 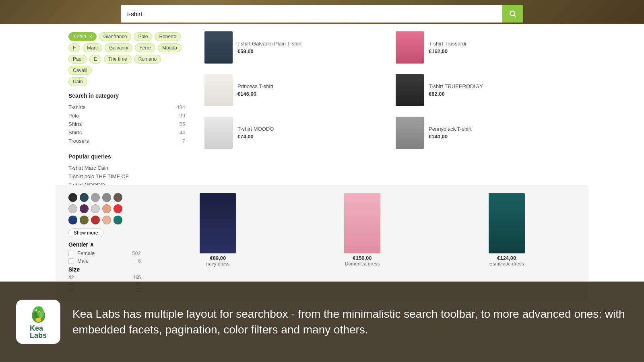 I want to click on popular-section-title: Popular queries, so click(x=127, y=156).